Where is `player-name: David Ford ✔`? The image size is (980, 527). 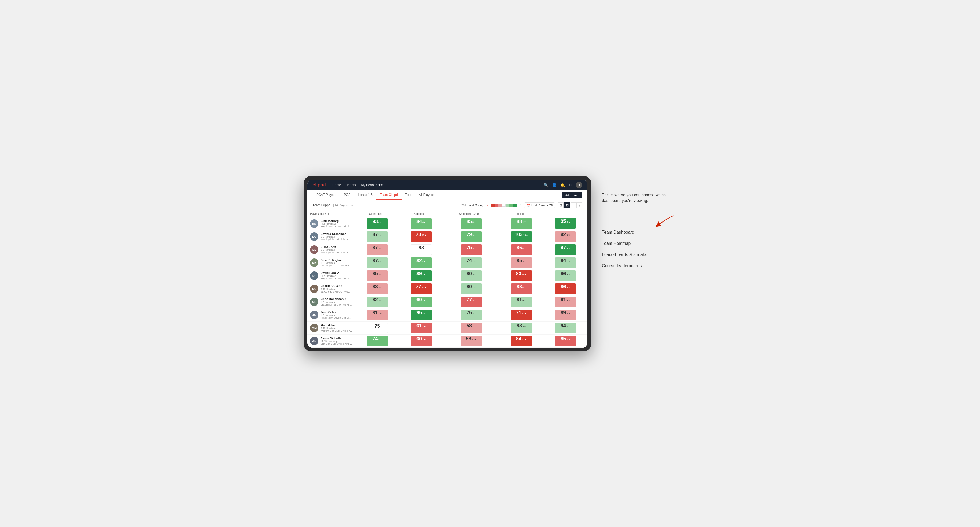
player-name: David Ford ✔ is located at coordinates (337, 273).